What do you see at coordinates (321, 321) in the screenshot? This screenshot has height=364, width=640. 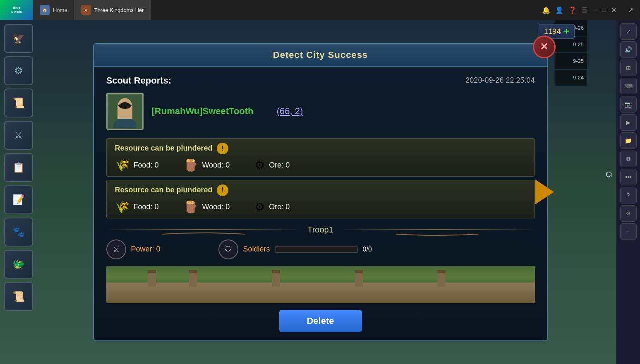 I see `delete-button: Delete` at bounding box center [321, 321].